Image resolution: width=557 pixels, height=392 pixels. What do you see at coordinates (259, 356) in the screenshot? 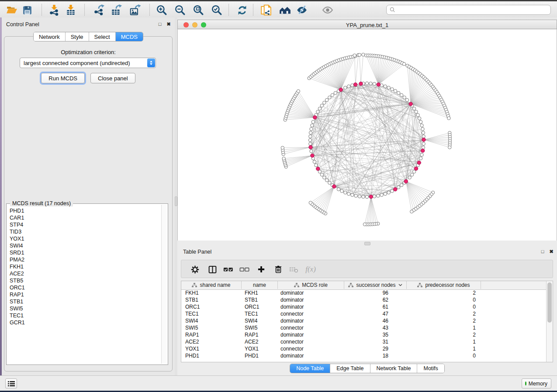
I see `table-cell-name: PHD1` at bounding box center [259, 356].